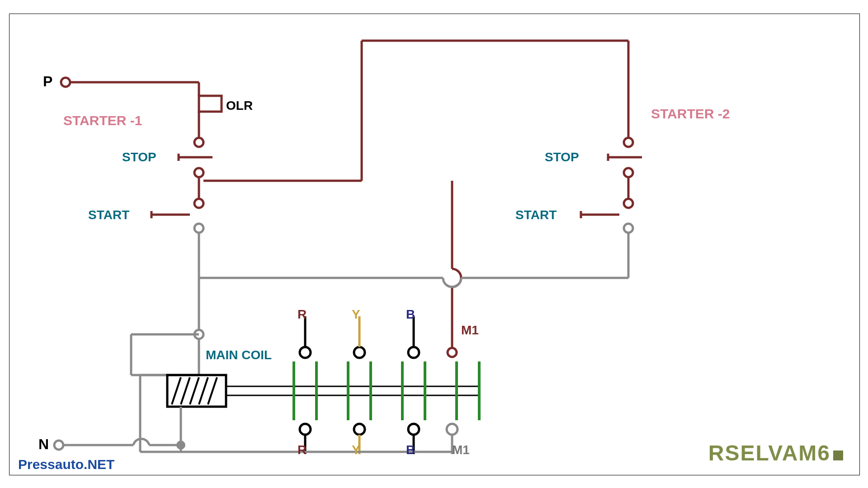  Describe the element at coordinates (470, 330) in the screenshot. I see `m1-top-label: M1` at that location.